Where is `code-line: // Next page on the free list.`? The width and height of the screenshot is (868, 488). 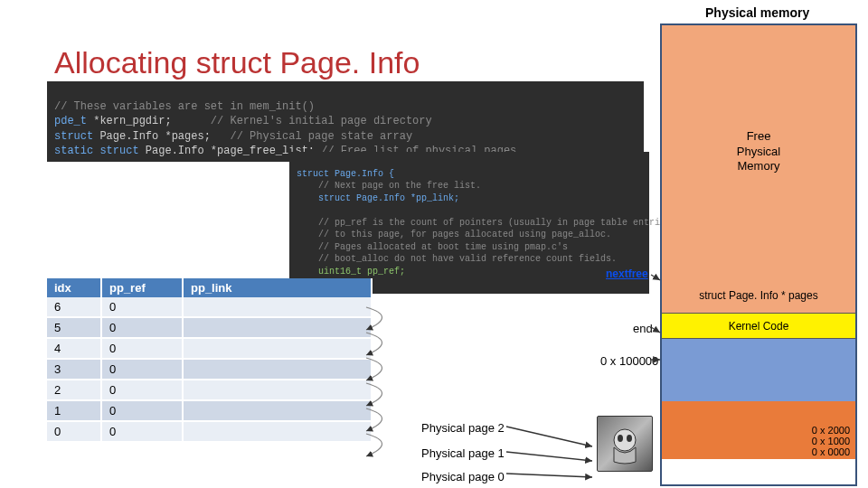
code-line: // Next page on the free list. is located at coordinates (389, 186).